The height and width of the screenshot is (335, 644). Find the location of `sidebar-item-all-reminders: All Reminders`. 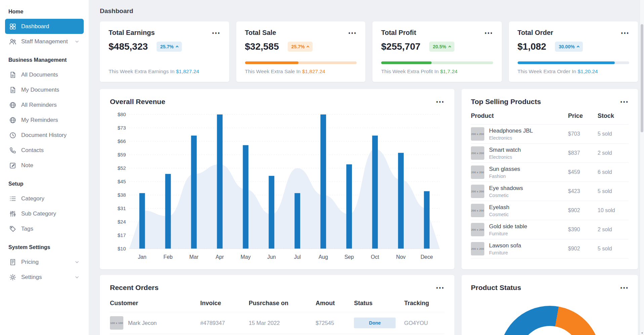

sidebar-item-all-reminders: All Reminders is located at coordinates (44, 105).